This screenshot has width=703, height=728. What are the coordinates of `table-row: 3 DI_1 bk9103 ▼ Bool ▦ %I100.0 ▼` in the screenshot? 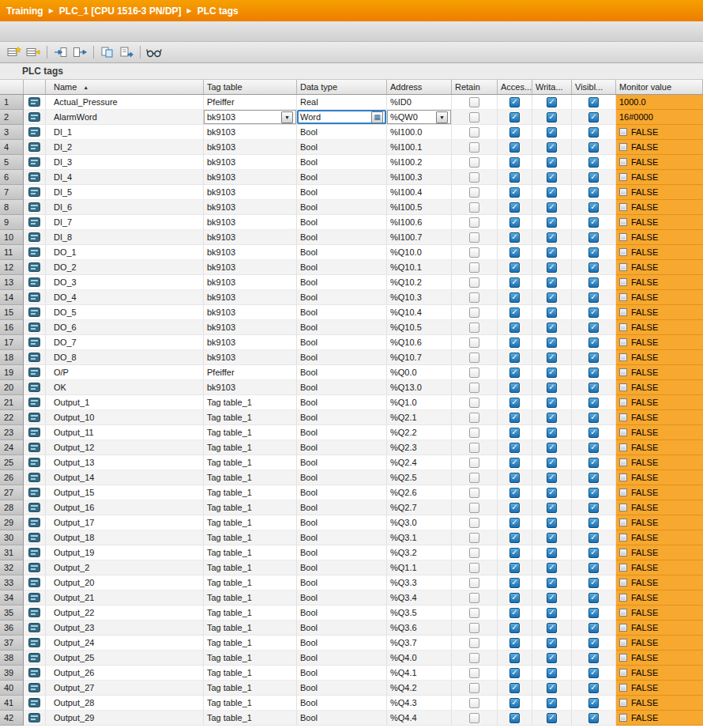 It's located at (352, 133).